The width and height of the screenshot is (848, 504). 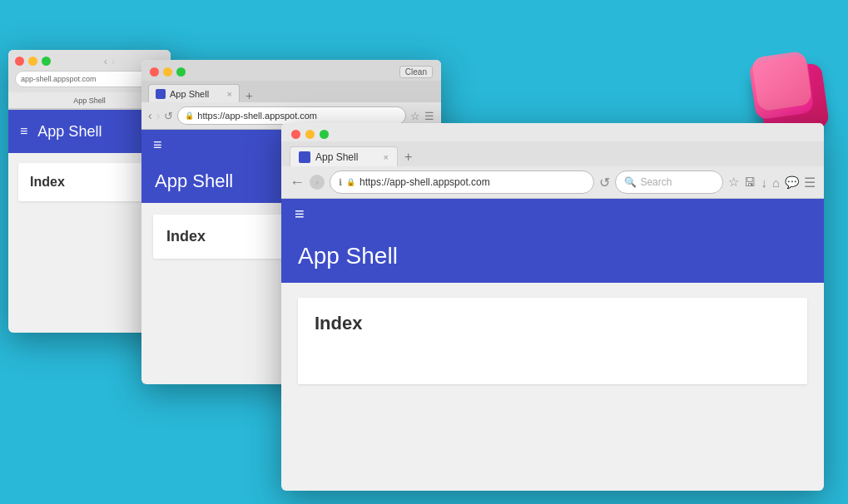 What do you see at coordinates (344, 156) in the screenshot?
I see `tab-3: App Shell ×` at bounding box center [344, 156].